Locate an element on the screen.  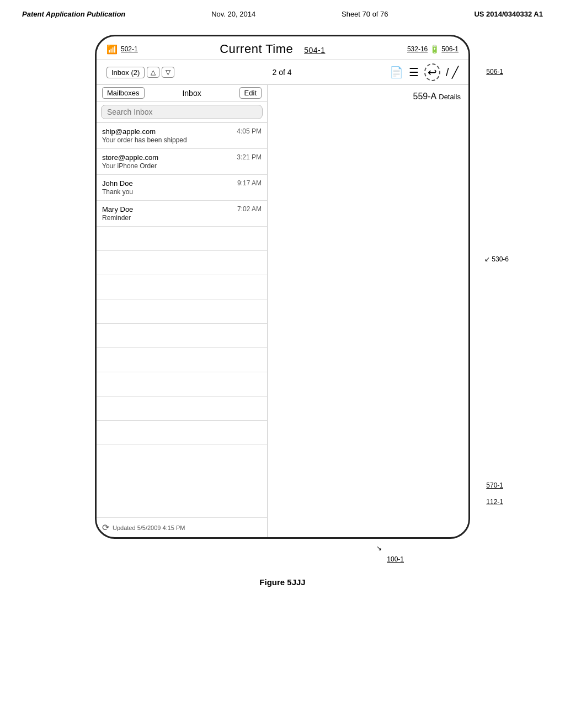
patent-number: US 2014/0340332 A1 is located at coordinates (509, 14).